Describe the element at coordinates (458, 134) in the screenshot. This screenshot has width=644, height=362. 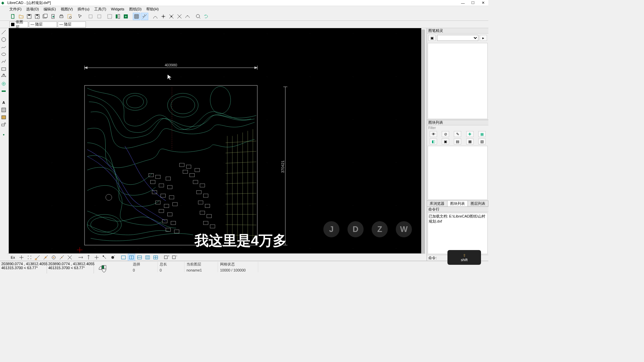
I see `block-rename-button: ✎` at that location.